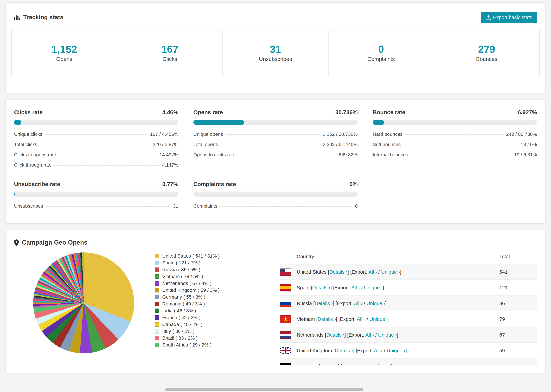 This screenshot has height=392, width=551. Describe the element at coordinates (353, 184) in the screenshot. I see `rate-value: 0%` at that location.